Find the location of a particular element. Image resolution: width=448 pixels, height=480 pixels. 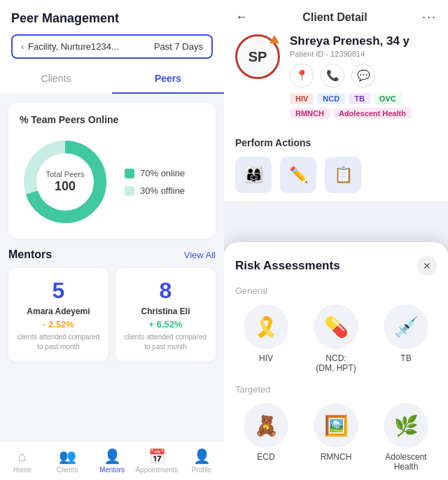

family-action-button: 👨‍👩‍👧 is located at coordinates (253, 175).